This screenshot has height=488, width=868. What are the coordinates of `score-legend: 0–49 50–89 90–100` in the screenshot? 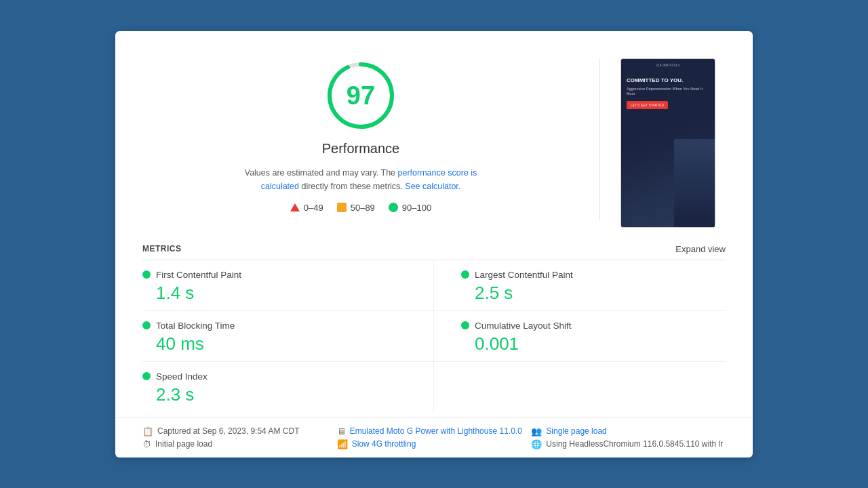 It's located at (361, 207).